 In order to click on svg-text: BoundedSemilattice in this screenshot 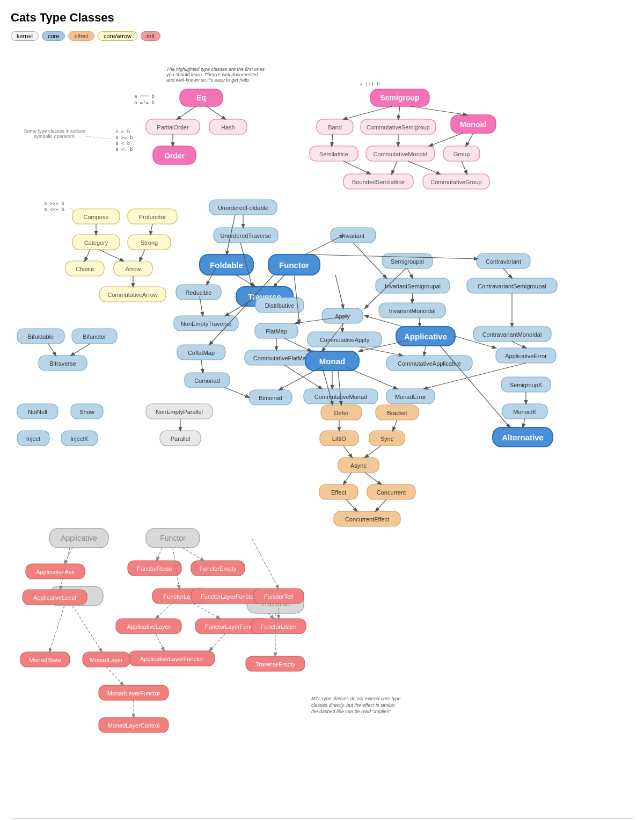, I will do `click(378, 182)`.